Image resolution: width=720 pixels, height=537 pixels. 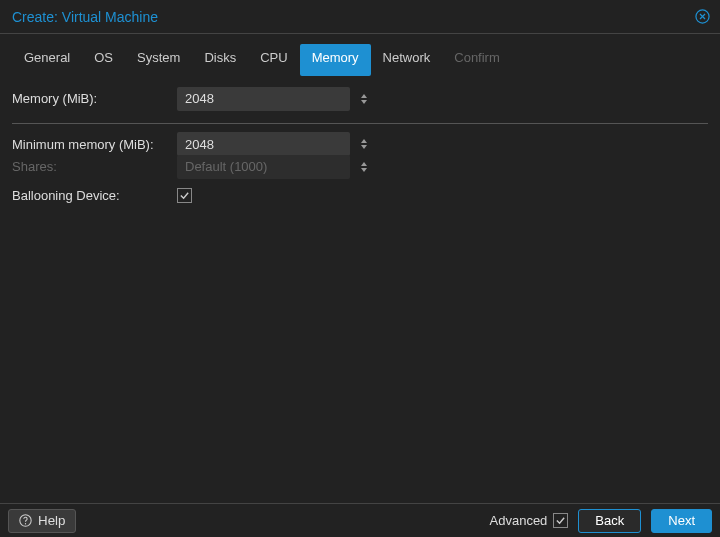 What do you see at coordinates (85, 17) in the screenshot?
I see `dialog-title: Create: Virtual Machine` at bounding box center [85, 17].